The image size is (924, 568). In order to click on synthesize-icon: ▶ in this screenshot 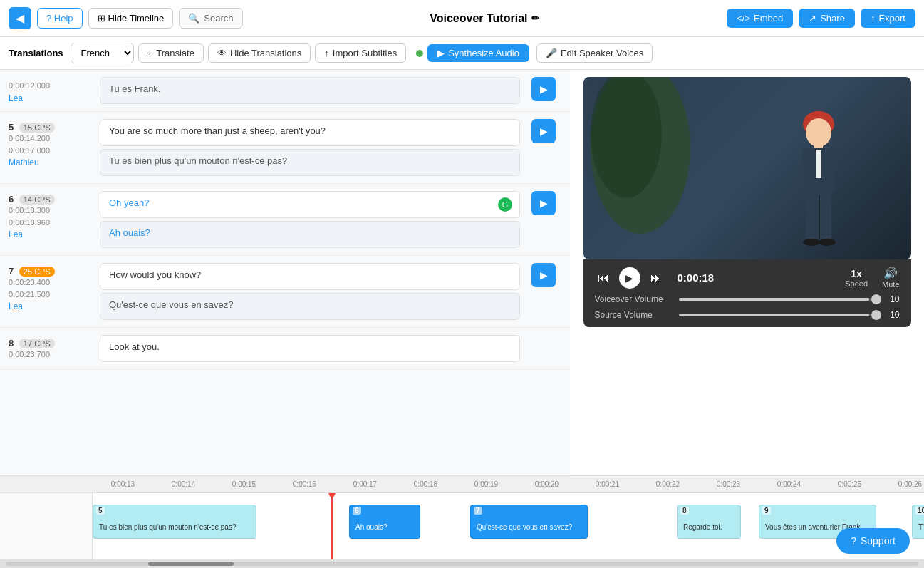, I will do `click(441, 53)`.